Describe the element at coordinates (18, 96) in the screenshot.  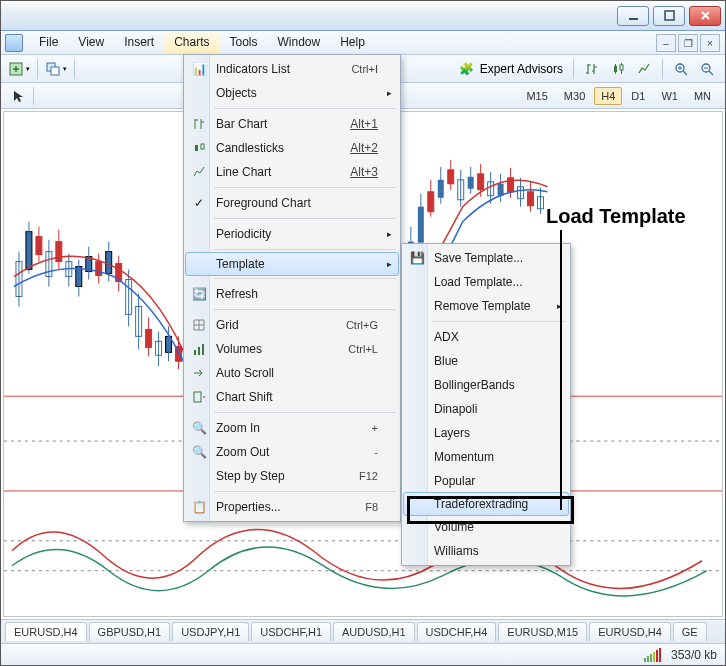
I see `cursor-icon` at that location.